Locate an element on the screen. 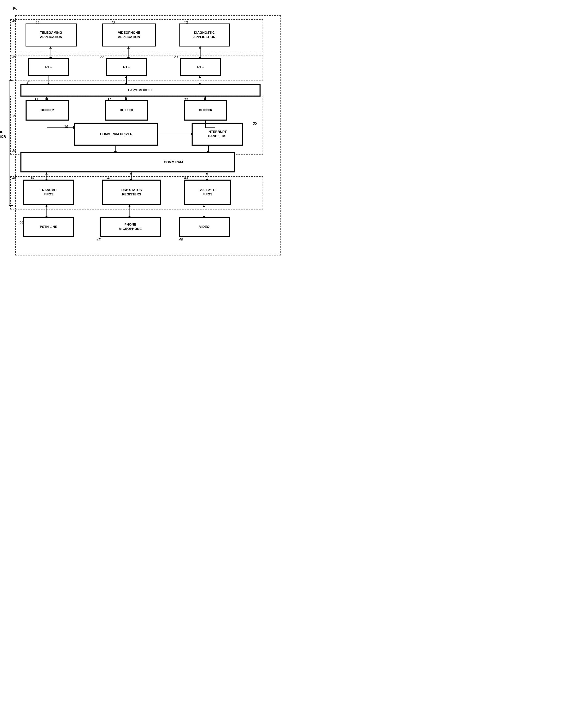  arrowhead-commram-dsp-up is located at coordinates (131, 173).